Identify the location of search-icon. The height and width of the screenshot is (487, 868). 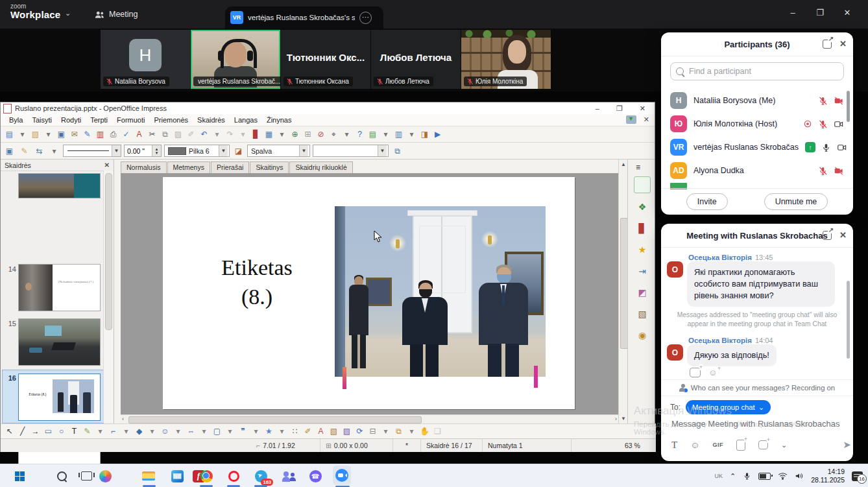
(62, 476).